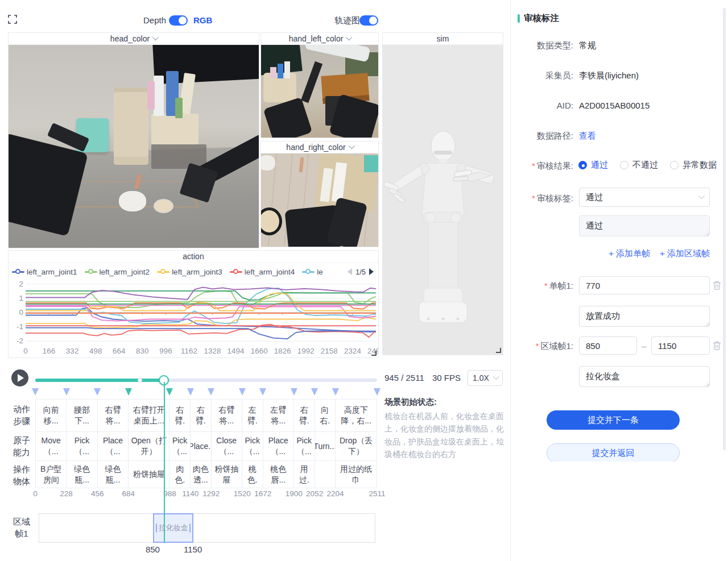 Image resolution: width=728 pixels, height=561 pixels. Describe the element at coordinates (44, 272) in the screenshot. I see `legend-item: left_arm_joint1` at that location.